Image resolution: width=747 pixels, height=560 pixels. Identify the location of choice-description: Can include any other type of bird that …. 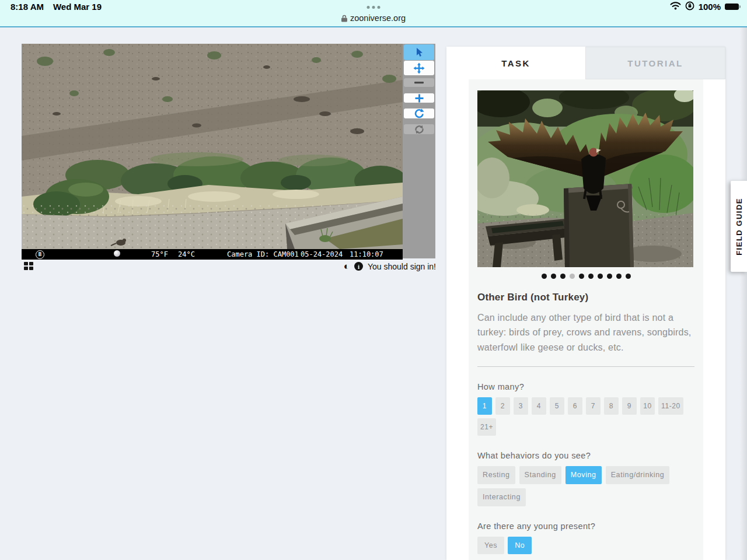
(586, 332).